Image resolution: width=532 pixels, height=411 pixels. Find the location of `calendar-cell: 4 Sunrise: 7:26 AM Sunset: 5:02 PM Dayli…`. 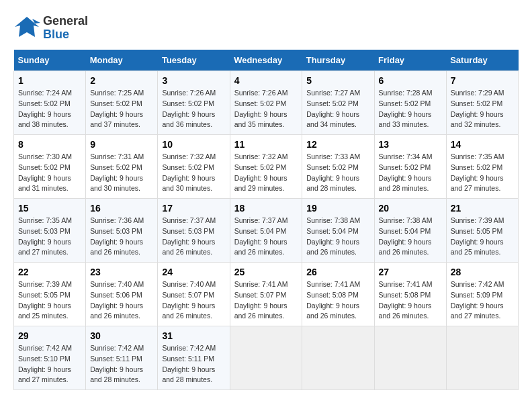

calendar-cell: 4 Sunrise: 7:26 AM Sunset: 5:02 PM Dayli… is located at coordinates (266, 103).